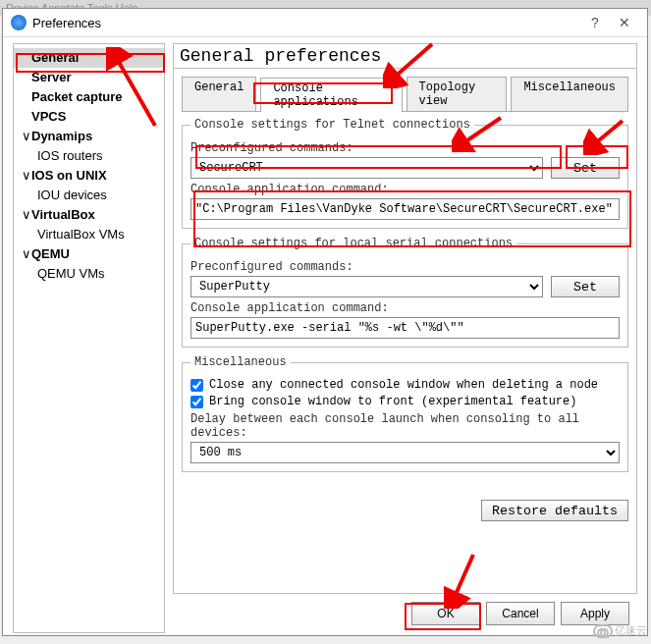 Image resolution: width=651 pixels, height=644 pixels. What do you see at coordinates (405, 173) in the screenshot?
I see `telnet-group: Console settings for Telnet connections …` at bounding box center [405, 173].